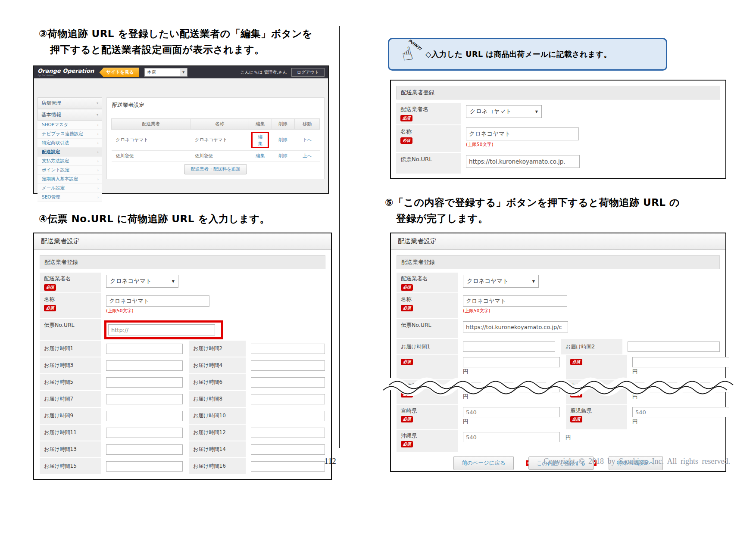 Image resolution: width=756 pixels, height=534 pixels. What do you see at coordinates (152, 72) in the screenshot?
I see `store-select-value: 本店` at bounding box center [152, 72].